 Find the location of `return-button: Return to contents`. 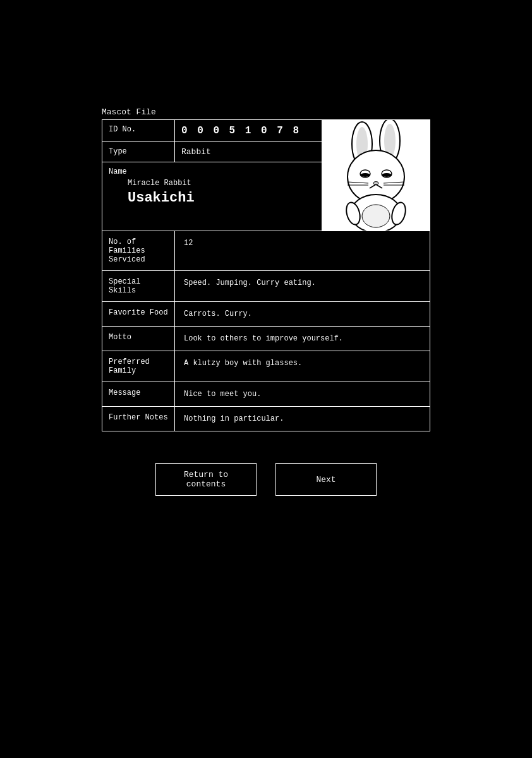

return-button: Return to contents is located at coordinates (206, 479).